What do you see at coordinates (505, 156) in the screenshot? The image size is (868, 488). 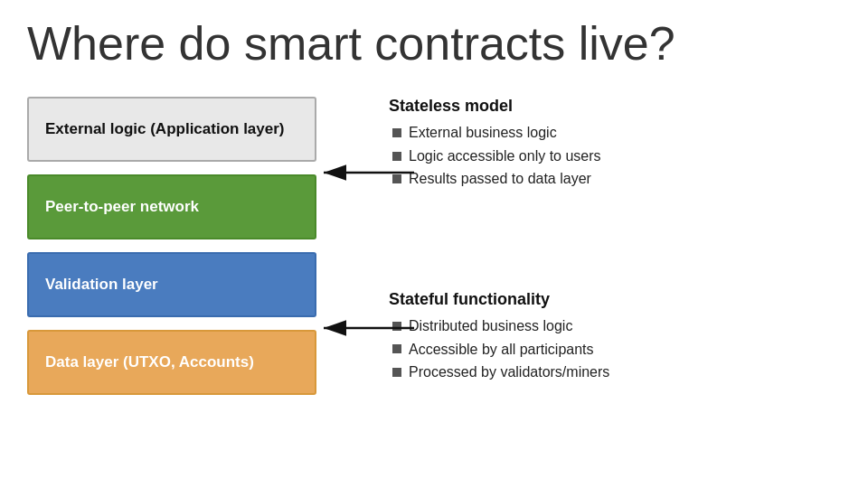 I see `stateless-item-text: Logic accessible only to users` at bounding box center [505, 156].